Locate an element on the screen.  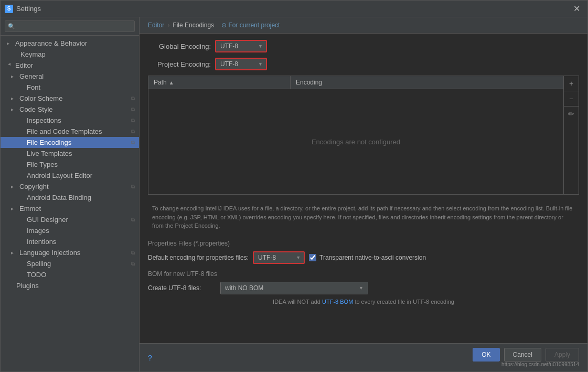
properties-section-title: Properties Files (*.properties) is located at coordinates (364, 243).